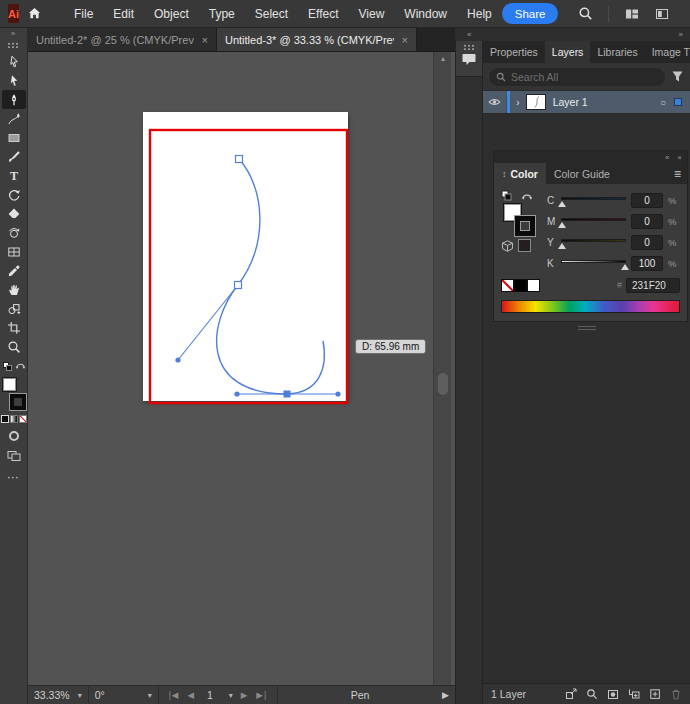  Describe the element at coordinates (448, 695) in the screenshot. I see `status-bar-menu-icon: ▶` at that location.